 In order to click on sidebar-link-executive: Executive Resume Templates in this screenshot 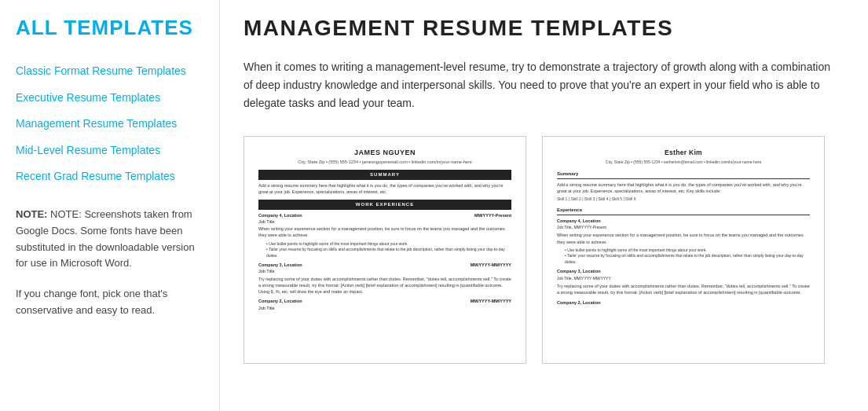, I will do `click(110, 98)`.